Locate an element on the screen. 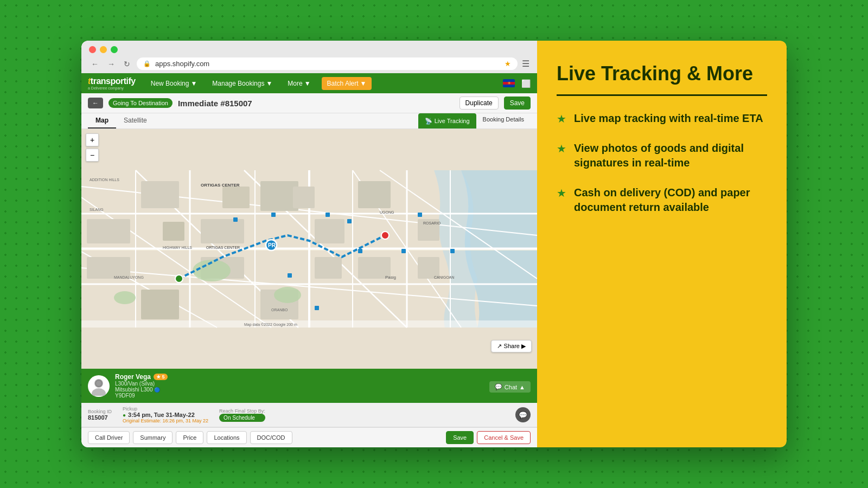  feature-item-2: ★ View photos of goods and digital signa… is located at coordinates (662, 156).